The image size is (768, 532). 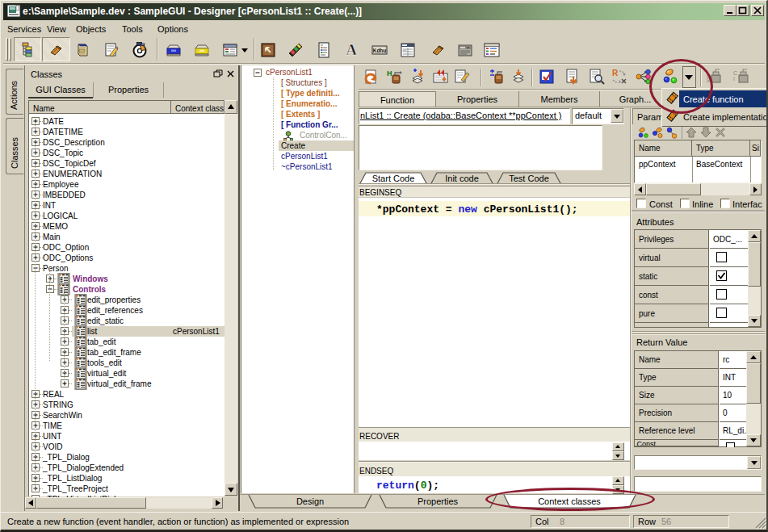 I want to click on svg-text: Kdhu, so click(x=380, y=50).